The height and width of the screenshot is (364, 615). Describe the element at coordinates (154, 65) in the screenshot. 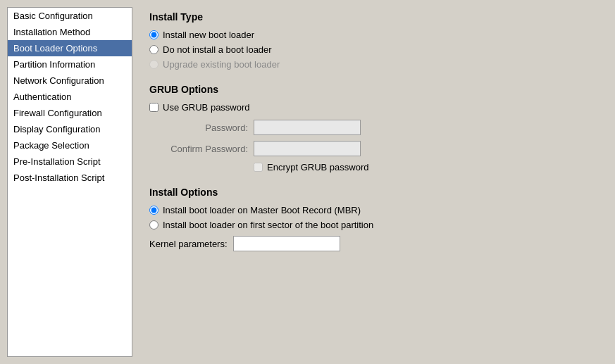

I see `radio-upgrade-existing` at that location.